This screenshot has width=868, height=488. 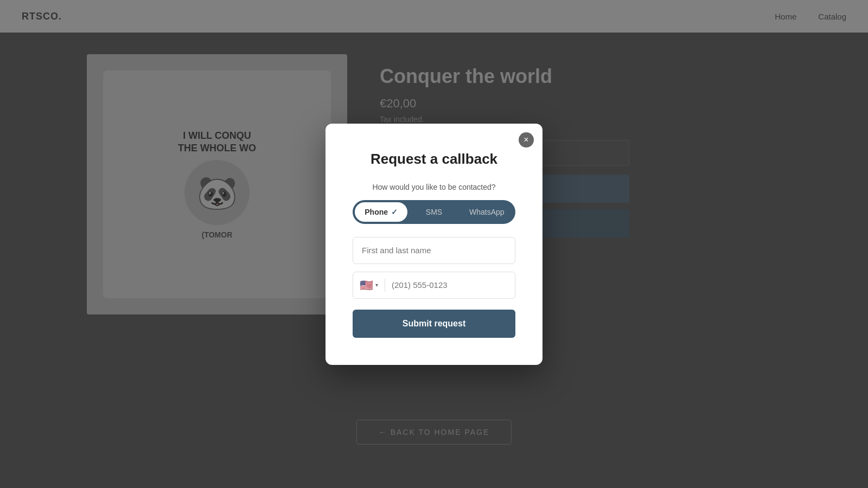 What do you see at coordinates (381, 212) in the screenshot?
I see `tab-phone: Phone ✓` at bounding box center [381, 212].